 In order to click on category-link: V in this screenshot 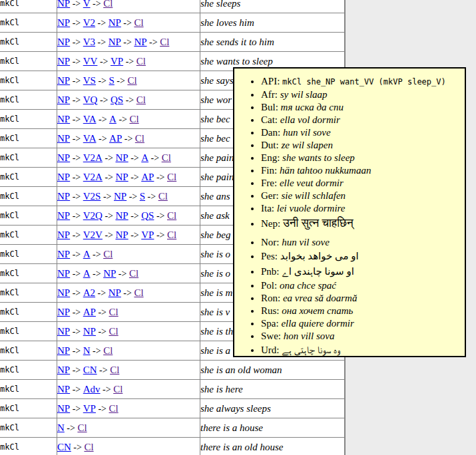, I will do `click(87, 4)`.